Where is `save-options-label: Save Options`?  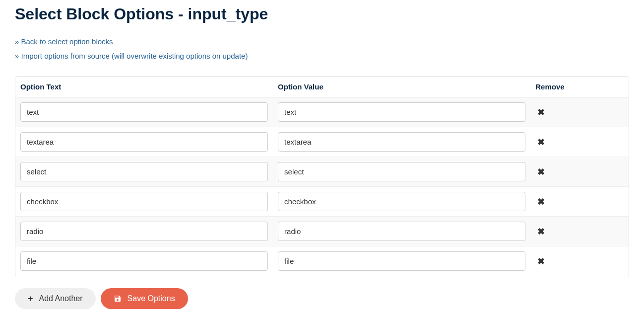 save-options-label: Save Options is located at coordinates (151, 299).